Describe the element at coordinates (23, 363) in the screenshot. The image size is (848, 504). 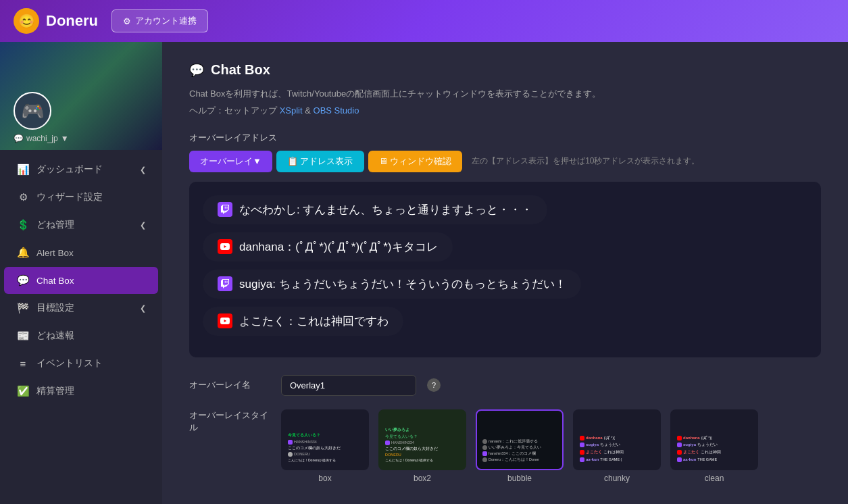
I see `list-icon: ≡` at that location.